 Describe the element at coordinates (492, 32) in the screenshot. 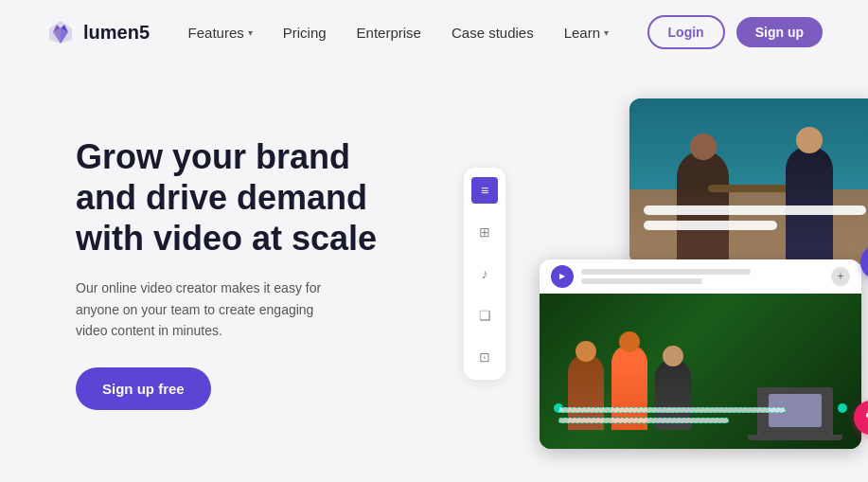

I see `nav-case-studies: Case studies` at that location.